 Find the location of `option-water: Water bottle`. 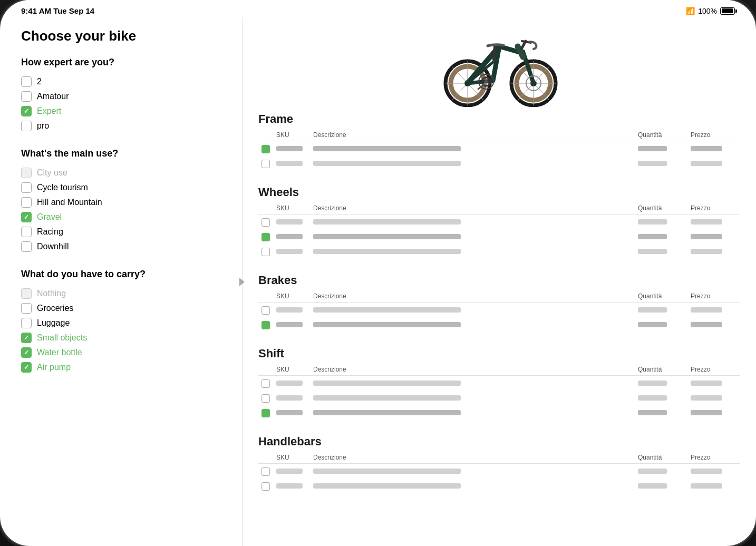

option-water: Water bottle is located at coordinates (121, 353).